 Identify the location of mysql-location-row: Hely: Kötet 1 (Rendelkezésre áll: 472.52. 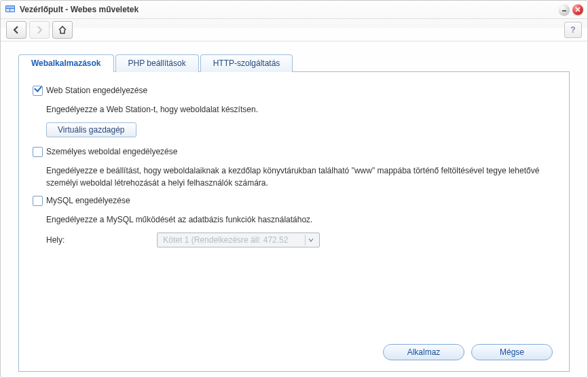
(301, 240).